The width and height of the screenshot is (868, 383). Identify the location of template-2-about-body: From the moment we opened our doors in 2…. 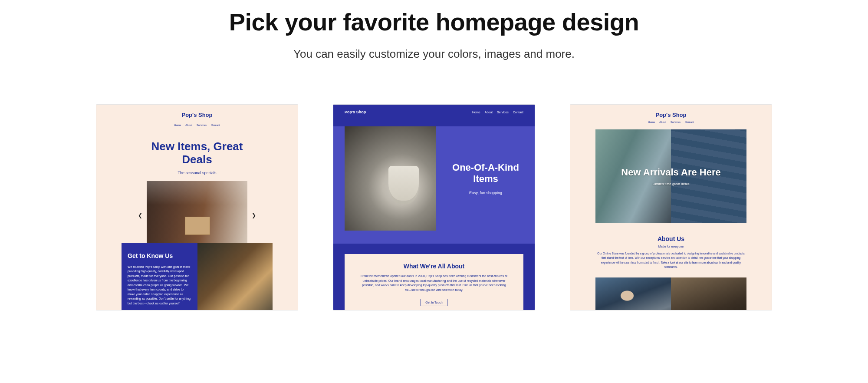
(434, 283).